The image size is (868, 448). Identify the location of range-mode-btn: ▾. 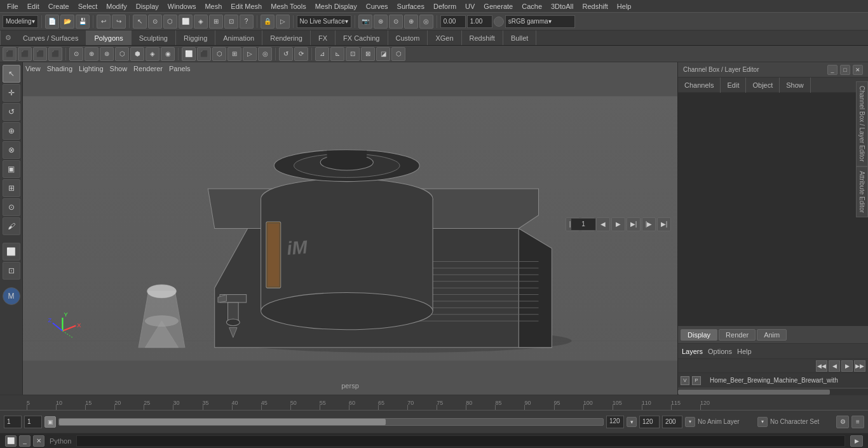
(632, 422).